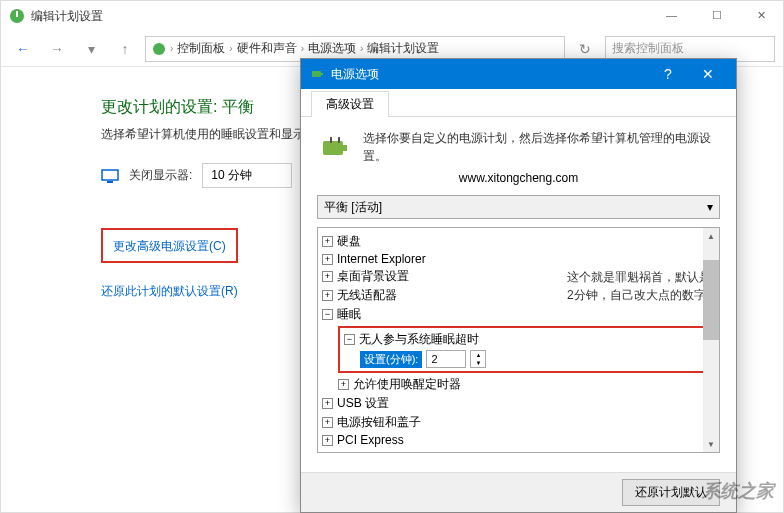 This screenshot has width=784, height=513. What do you see at coordinates (201, 48) in the screenshot?
I see `bc-item: 控制面板` at bounding box center [201, 48].